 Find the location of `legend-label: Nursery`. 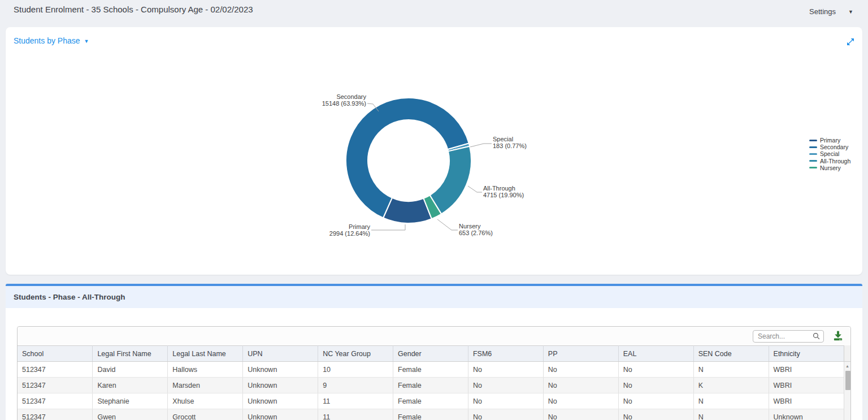

legend-label: Nursery is located at coordinates (831, 168).